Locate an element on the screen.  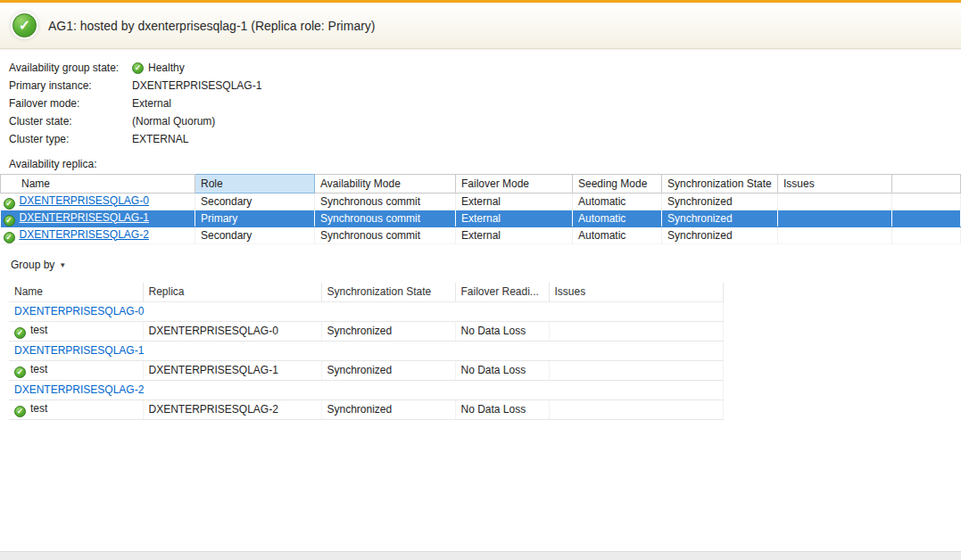
db-group-header-row: DXENTERPRISESQLAG-0 is located at coordinates (366, 311).